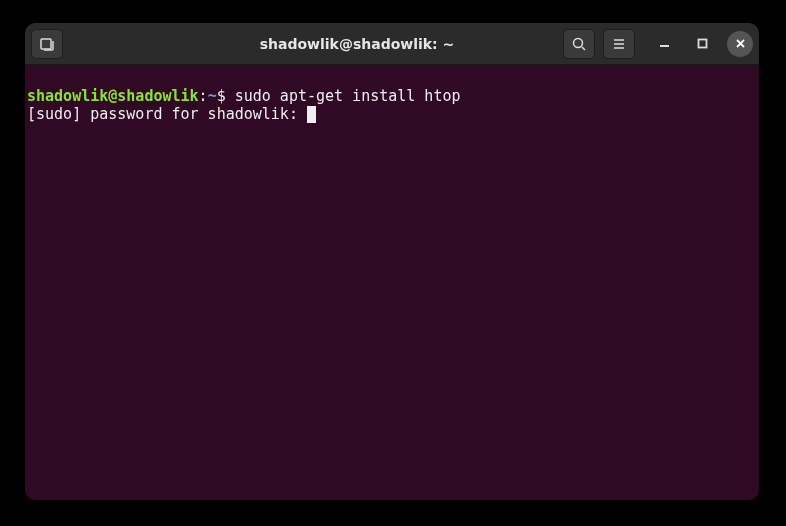 This screenshot has width=786, height=526. I want to click on prompt-user-host: shadowlik@shadowlik, so click(113, 96).